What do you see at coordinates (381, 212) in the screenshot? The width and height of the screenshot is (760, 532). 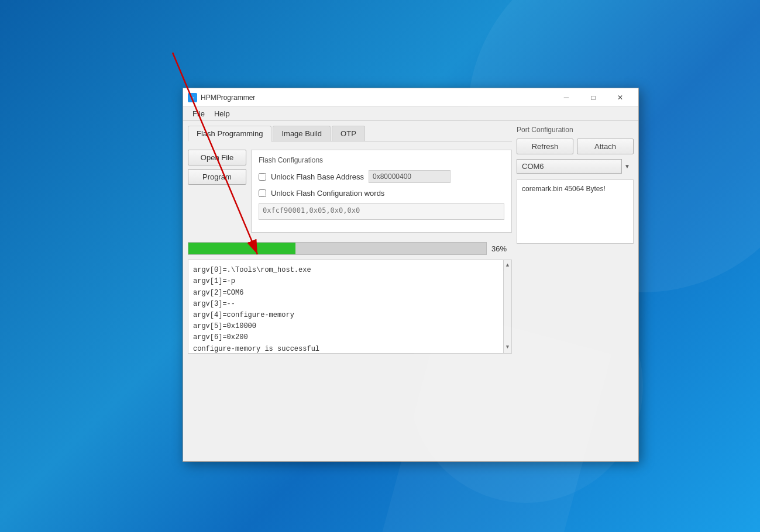 I see `flash-config-words-input` at bounding box center [381, 212].